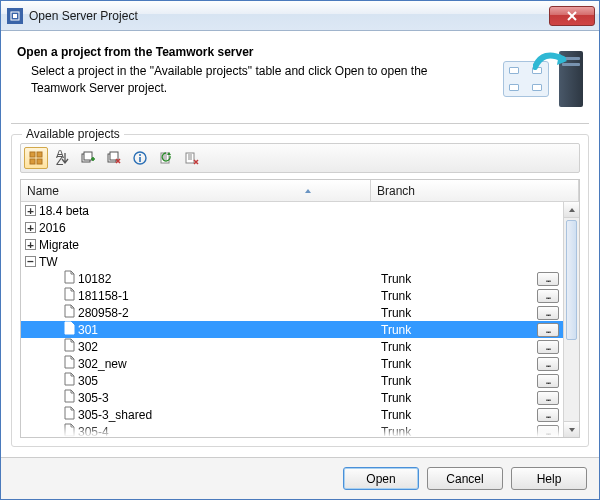 The image size is (600, 500). I want to click on header-title: Open a project from the Teamwork server, so click(255, 52).